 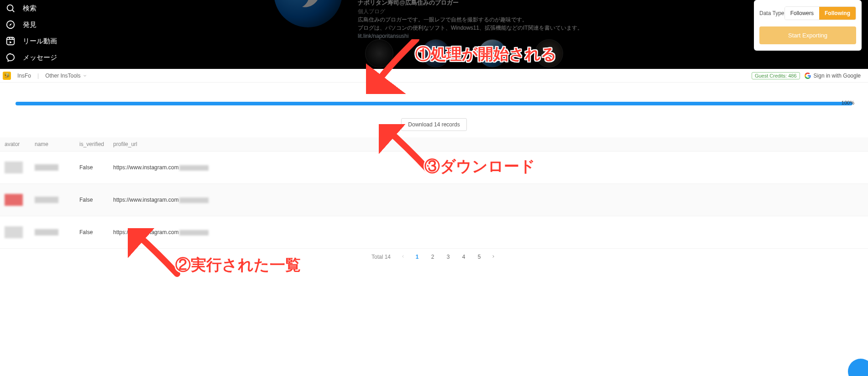 I want to click on th-is-verified: is_verified, so click(x=92, y=144).